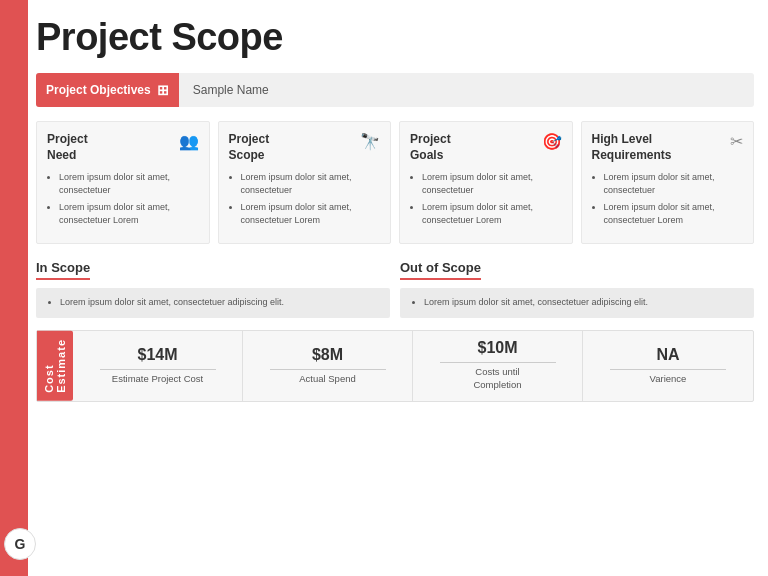 The height and width of the screenshot is (576, 768). What do you see at coordinates (213, 288) in the screenshot?
I see `in-scope-section: In Scope Lorem ipsum dolor sit amet, con…` at bounding box center [213, 288].